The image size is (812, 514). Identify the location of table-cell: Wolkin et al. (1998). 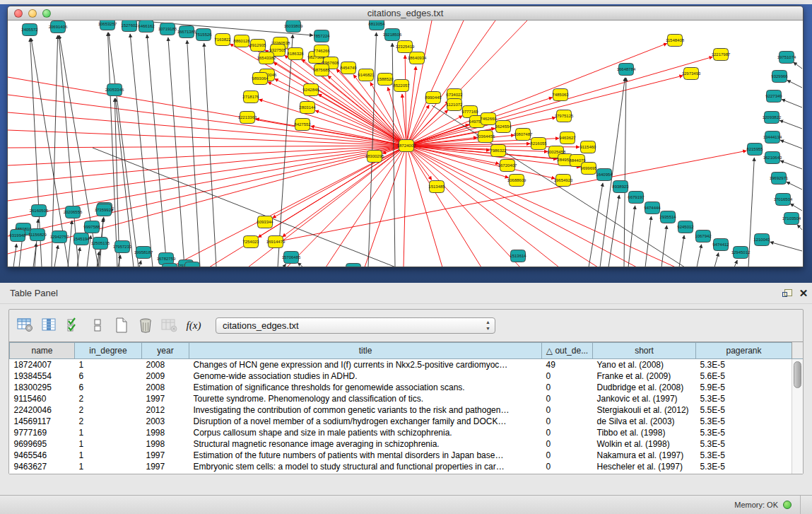
(645, 444).